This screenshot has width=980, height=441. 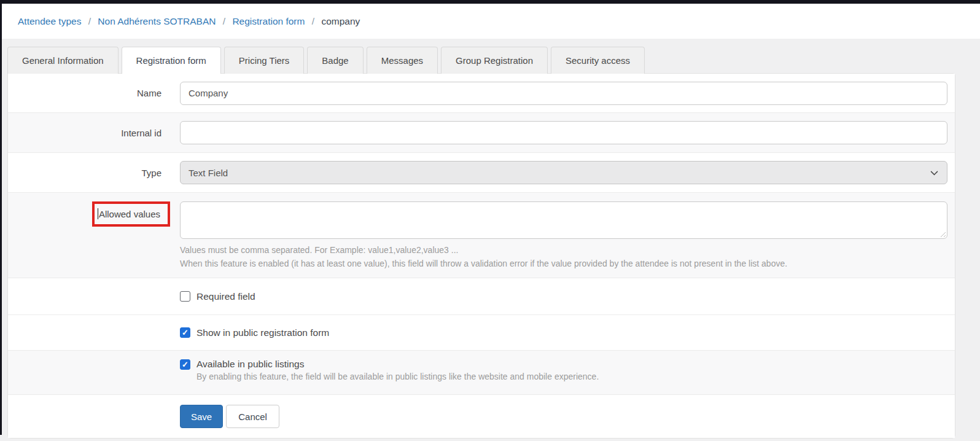 I want to click on type-label: Type, so click(x=85, y=173).